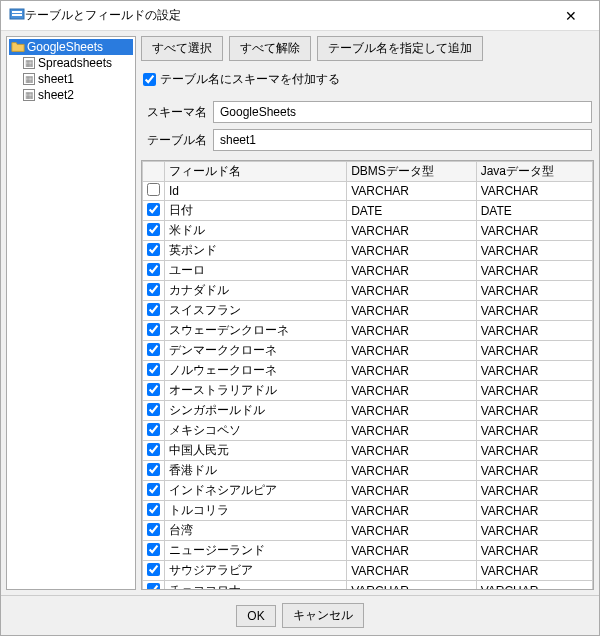  What do you see at coordinates (368, 351) in the screenshot?
I see `table-row: デンマーククローネVARCHARVARCHAR` at bounding box center [368, 351].